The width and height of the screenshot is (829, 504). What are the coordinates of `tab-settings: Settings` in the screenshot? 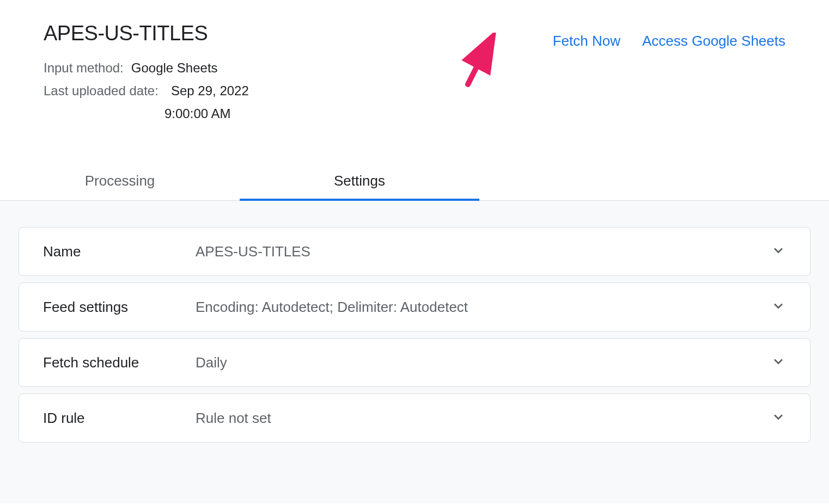 It's located at (359, 181).